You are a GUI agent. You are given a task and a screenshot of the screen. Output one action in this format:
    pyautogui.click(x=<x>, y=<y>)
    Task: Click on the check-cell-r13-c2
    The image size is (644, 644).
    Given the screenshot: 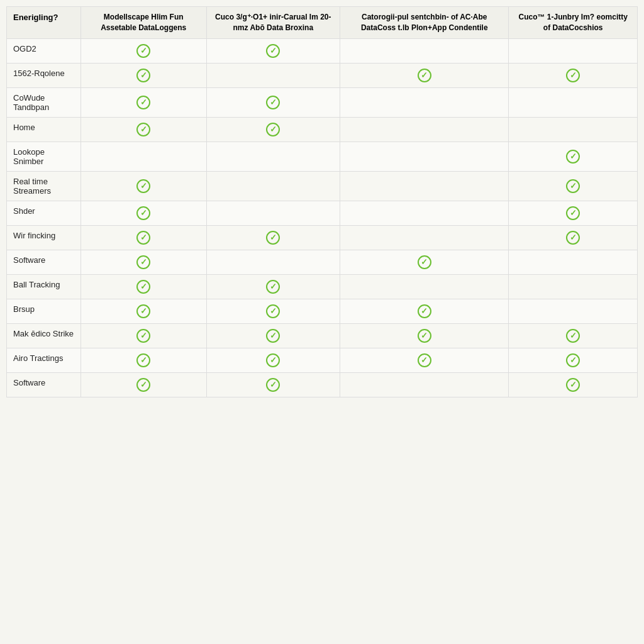 What is the action you would take?
    pyautogui.click(x=425, y=385)
    